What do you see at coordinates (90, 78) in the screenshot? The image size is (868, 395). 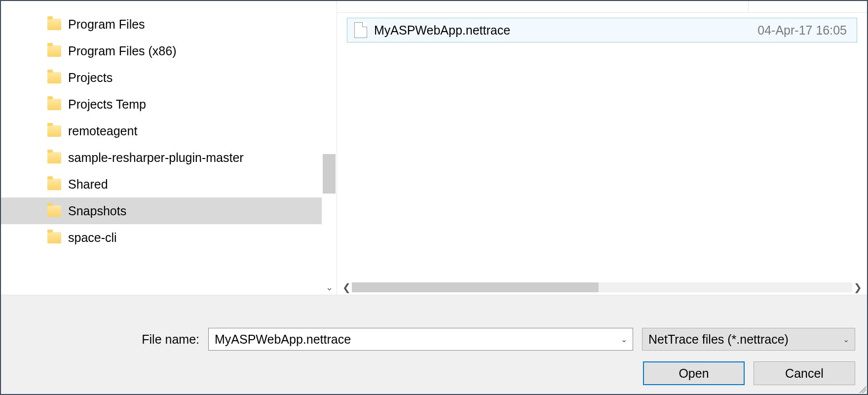 I see `folder-label: Projects` at bounding box center [90, 78].